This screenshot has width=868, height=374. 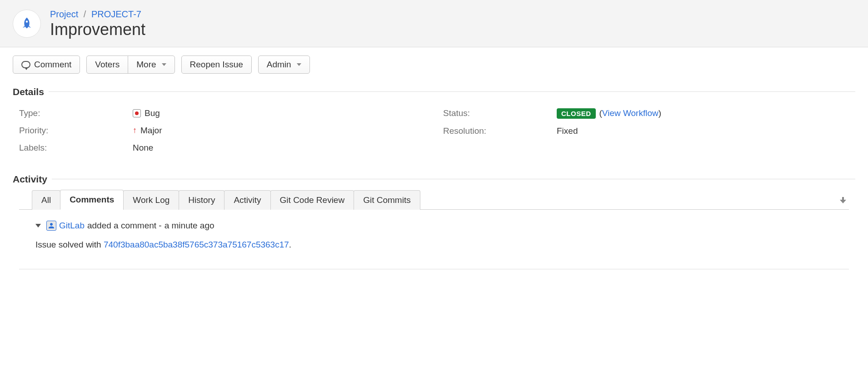 I want to click on project-avatar, so click(x=27, y=24).